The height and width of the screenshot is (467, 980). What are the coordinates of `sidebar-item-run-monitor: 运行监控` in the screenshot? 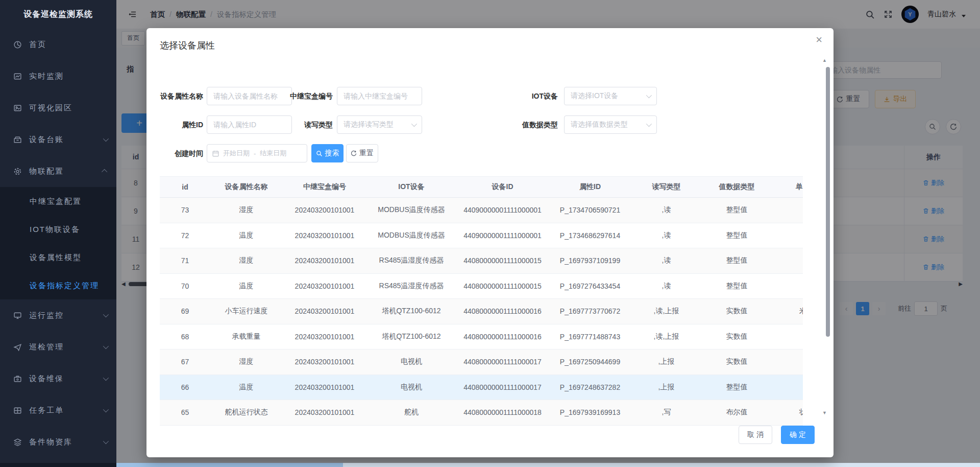 It's located at (58, 315).